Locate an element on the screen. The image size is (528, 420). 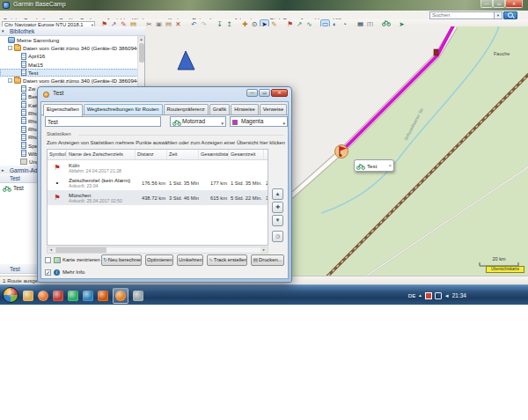
tray-expand-icon: ▲ is located at coordinates (420, 296).